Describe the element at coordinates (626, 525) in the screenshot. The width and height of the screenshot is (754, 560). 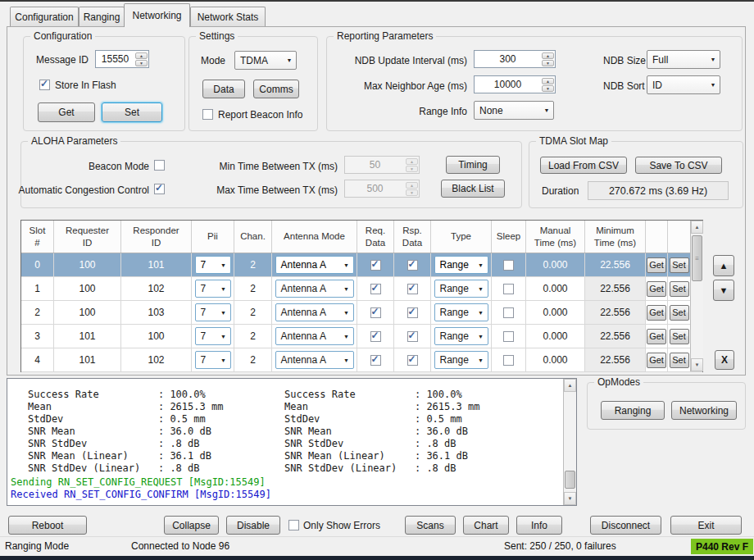
I see `disconnect-button: Disconnect` at that location.